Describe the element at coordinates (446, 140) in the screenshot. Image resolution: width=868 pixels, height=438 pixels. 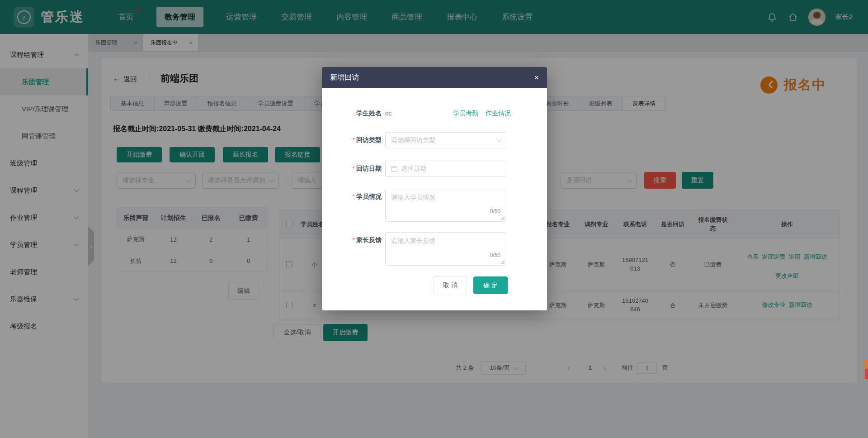
I see `visit-type-select: 请选择回访类型` at that location.